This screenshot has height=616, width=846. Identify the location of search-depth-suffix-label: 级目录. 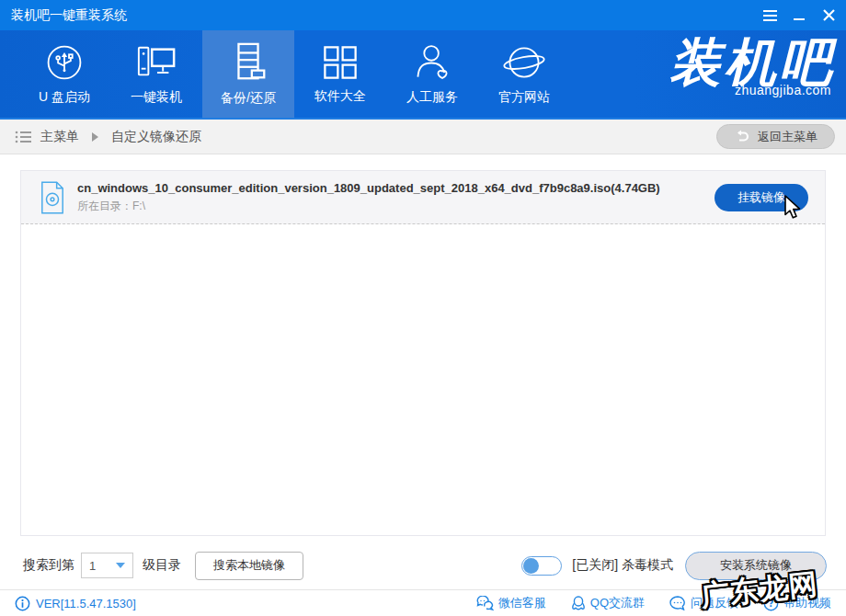
(162, 565).